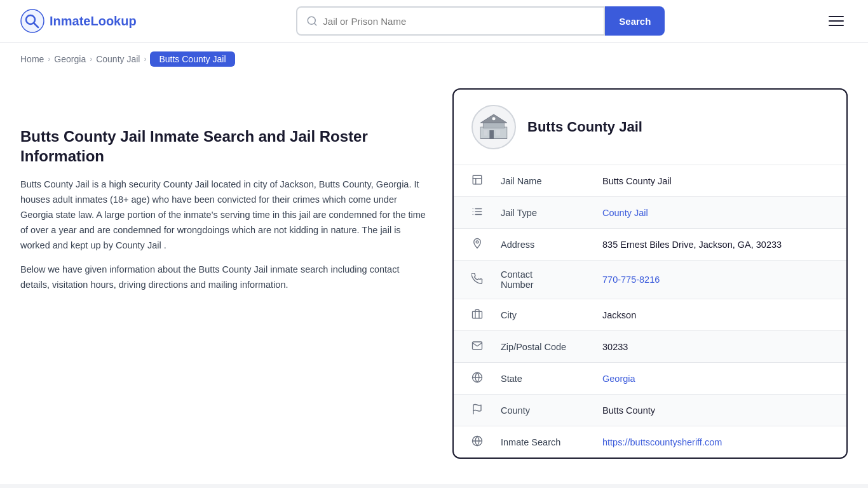 This screenshot has height=488, width=868. What do you see at coordinates (477, 346) in the screenshot?
I see `mail-icon` at bounding box center [477, 346].